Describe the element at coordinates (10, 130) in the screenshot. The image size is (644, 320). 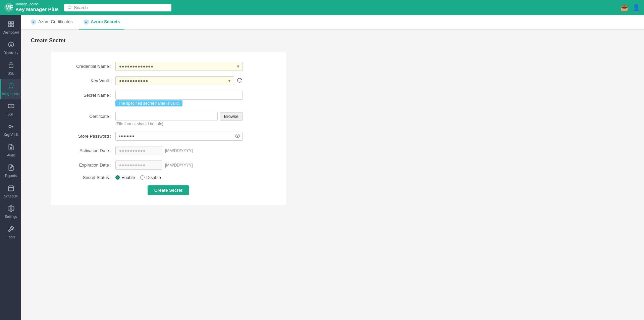
I see `sidebar-item-keyvault: Key Vault` at that location.